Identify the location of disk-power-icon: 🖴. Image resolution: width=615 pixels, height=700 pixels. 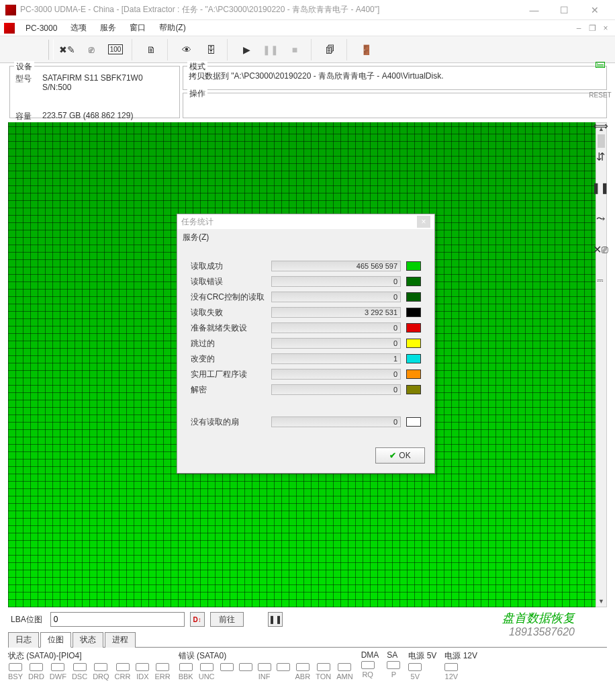
(600, 64).